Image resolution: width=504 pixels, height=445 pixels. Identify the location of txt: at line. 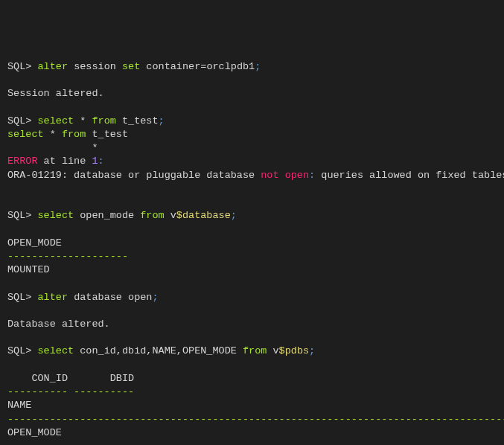
(66, 161).